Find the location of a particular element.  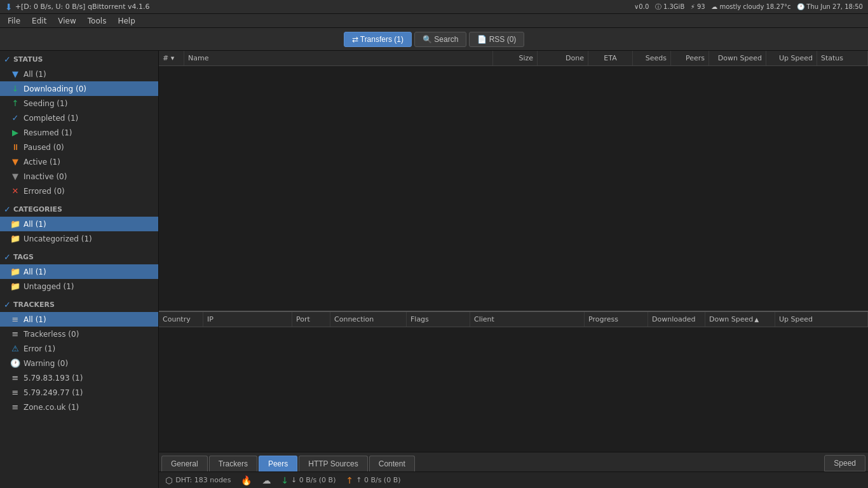

category-item-1: 📁Uncategorized (1) is located at coordinates (79, 239).